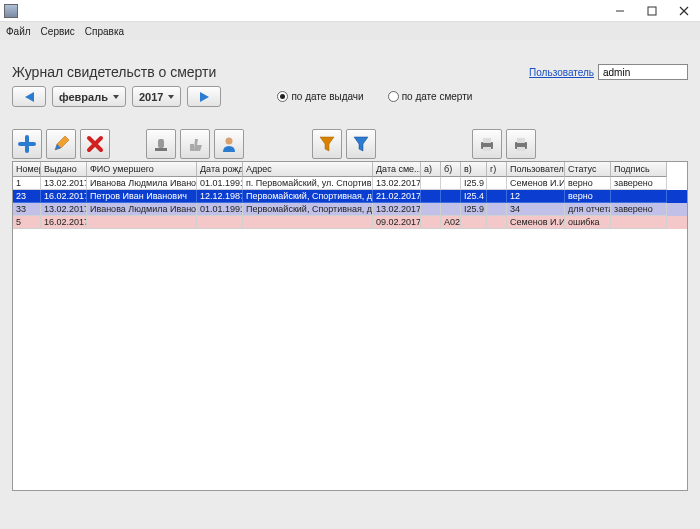  I want to click on cell: Петров Иван Иванович, so click(142, 196).